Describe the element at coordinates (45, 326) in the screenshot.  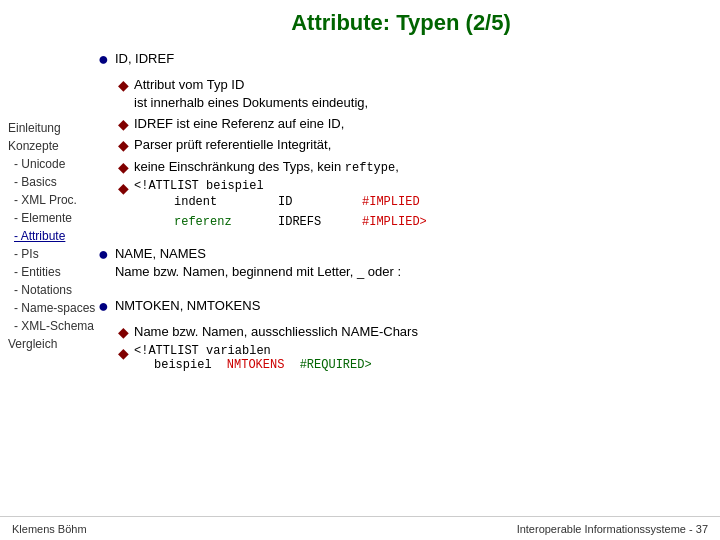
I see `sidebar-item-xmlschema: - XML-Schema` at that location.